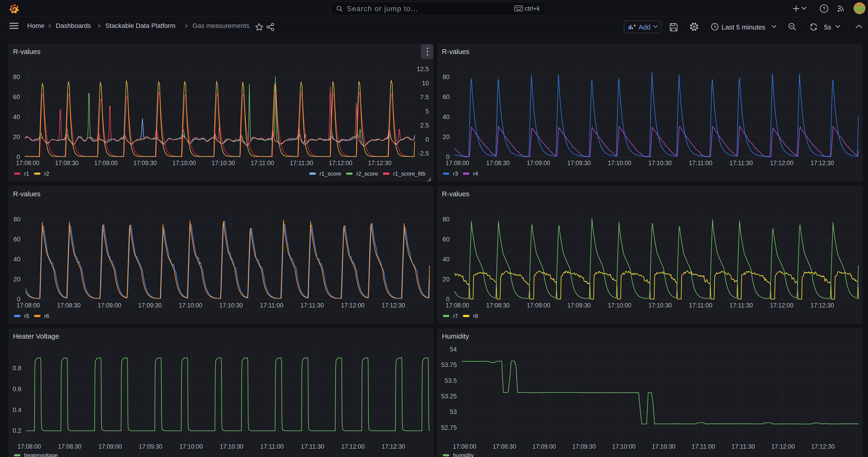 Image resolution: width=868 pixels, height=457 pixels. Describe the element at coordinates (425, 97) in the screenshot. I see `svg-text: 7.5` at that location.